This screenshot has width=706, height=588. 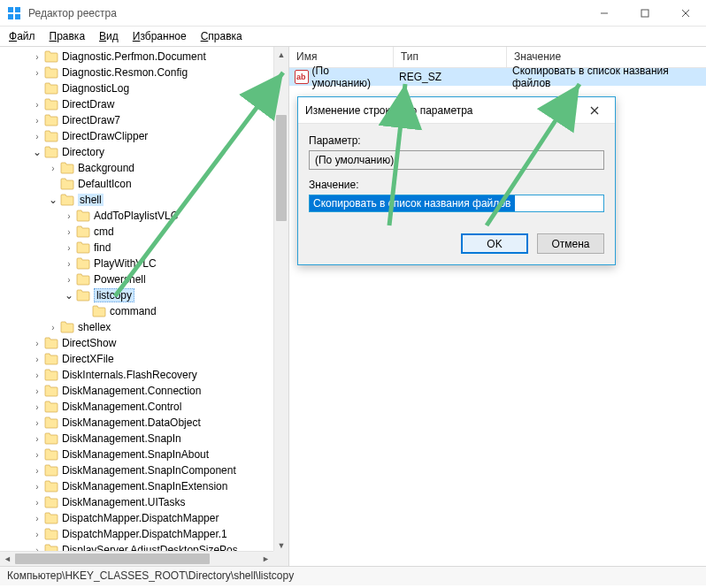 I want to click on tree-item: ›PlayWithVLC, so click(x=144, y=263).